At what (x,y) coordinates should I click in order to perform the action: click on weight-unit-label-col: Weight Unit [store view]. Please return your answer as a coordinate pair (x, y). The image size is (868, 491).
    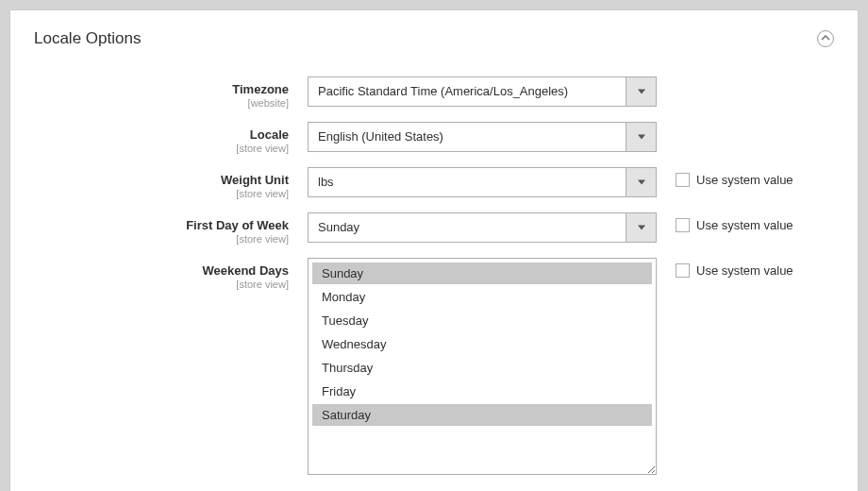
    Looking at the image, I should click on (171, 183).